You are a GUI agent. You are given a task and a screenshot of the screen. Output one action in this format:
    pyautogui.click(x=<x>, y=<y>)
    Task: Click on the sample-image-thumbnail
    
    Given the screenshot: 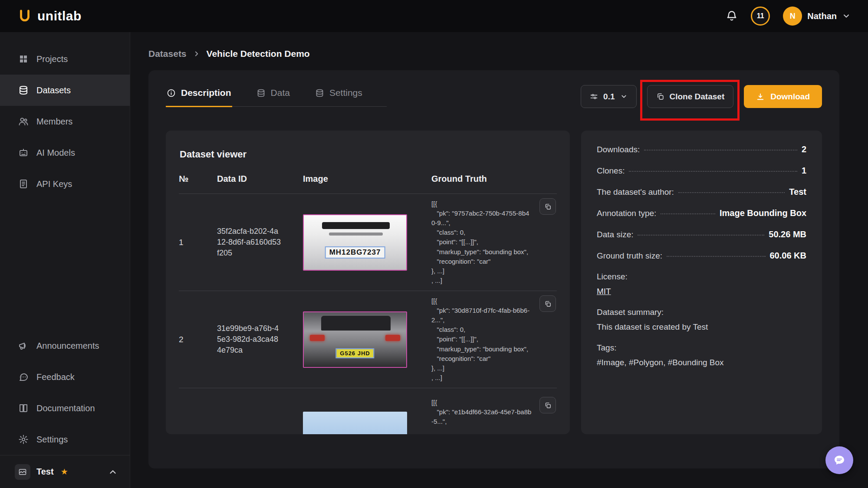 What is the action you would take?
    pyautogui.click(x=355, y=423)
    